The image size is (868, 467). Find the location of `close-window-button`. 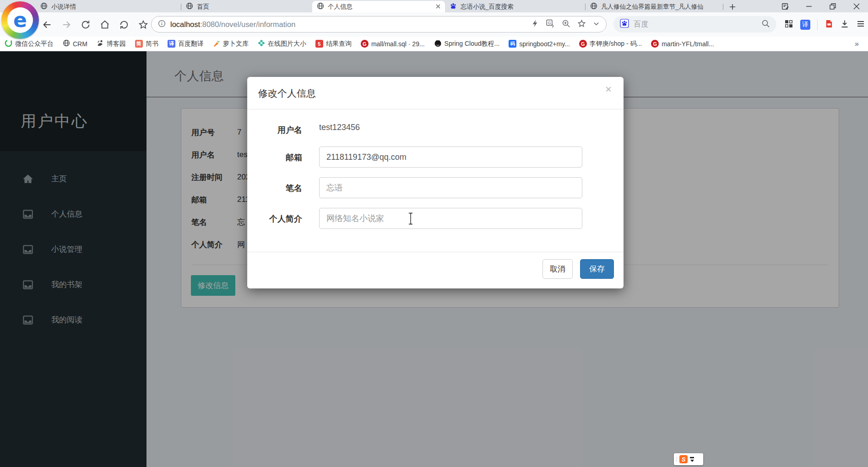

close-window-button is located at coordinates (857, 6).